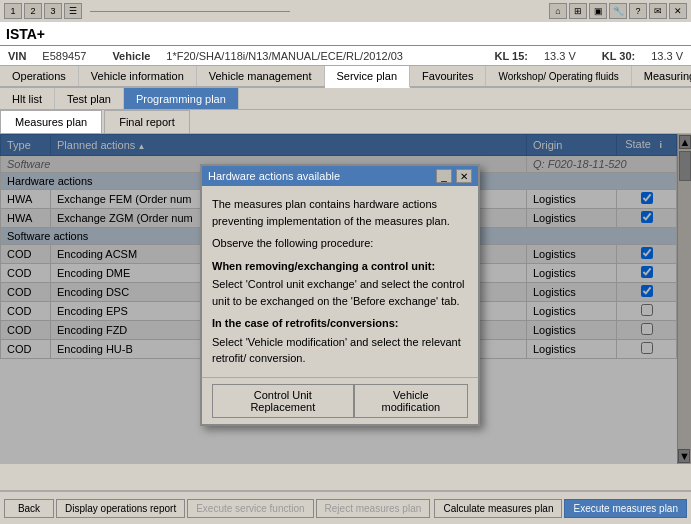  Describe the element at coordinates (261, 76) in the screenshot. I see `toolbar-item-vehicle-mgmt: Vehicle management` at that location.